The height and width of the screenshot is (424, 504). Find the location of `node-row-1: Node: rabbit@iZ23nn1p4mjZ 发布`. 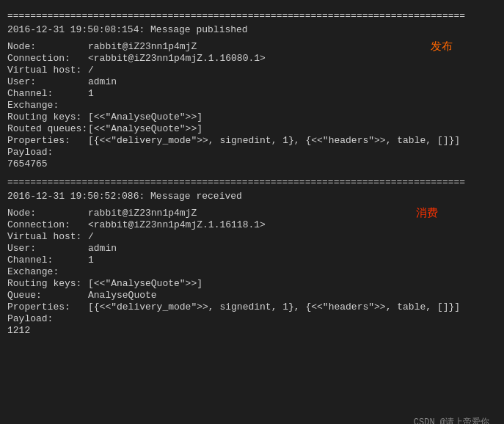

node-row-1: Node: rabbit@iZ23nn1p4mjZ 发布 is located at coordinates (252, 47).